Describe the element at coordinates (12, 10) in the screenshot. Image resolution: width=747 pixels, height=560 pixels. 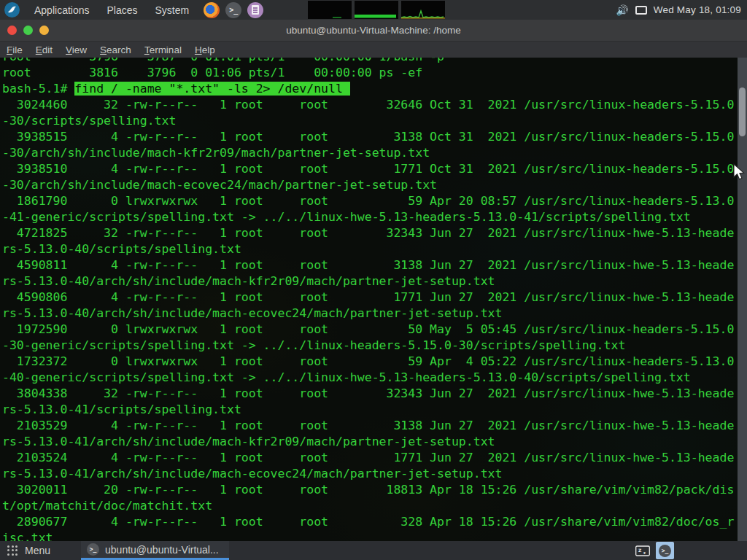
I see `distro-logo-icon` at that location.